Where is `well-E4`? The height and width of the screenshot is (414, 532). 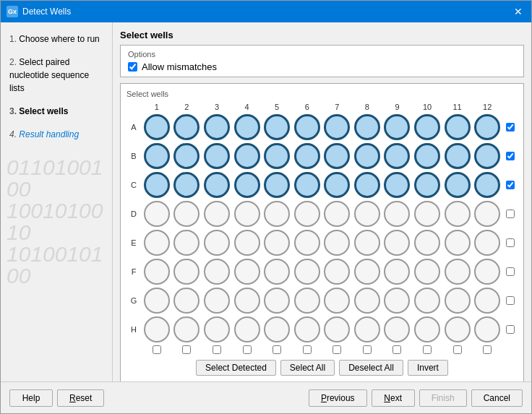 well-E4 is located at coordinates (247, 243).